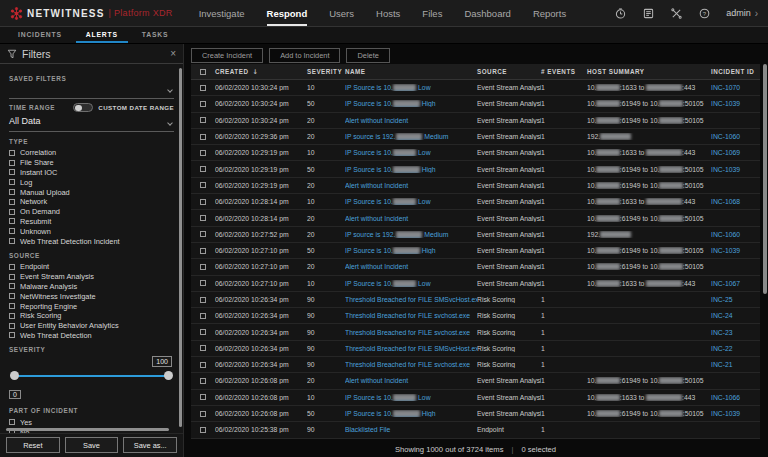  Describe the element at coordinates (726, 88) in the screenshot. I see `incident-id-link: INC-1070` at that location.